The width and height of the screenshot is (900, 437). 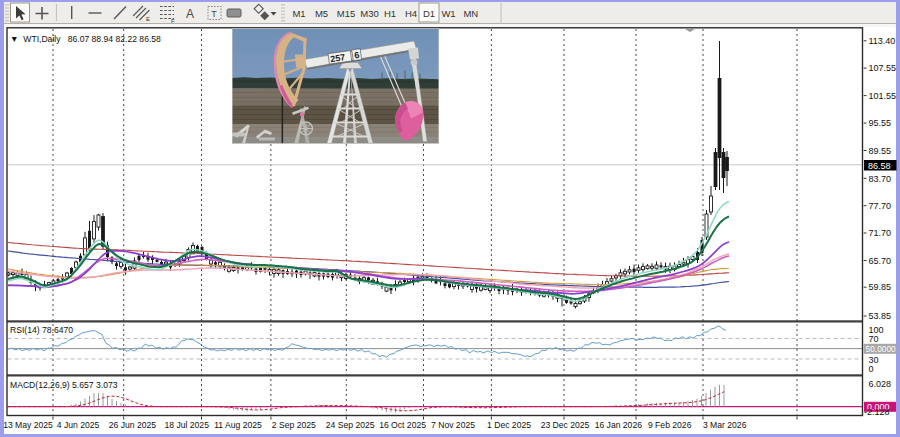 I want to click on svg-text: 23 Dec 2025, so click(x=566, y=425).